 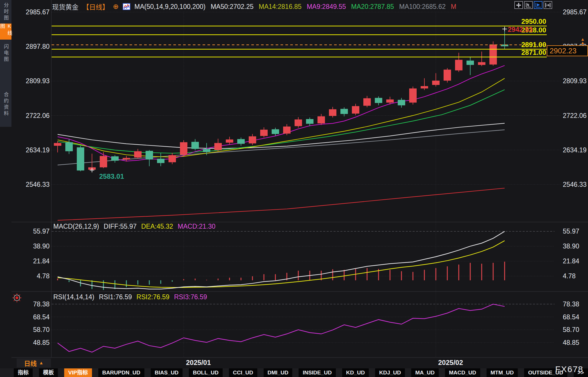 What do you see at coordinates (76, 227) in the screenshot?
I see `indicator-value-label: MACD(26,12,9)` at bounding box center [76, 227].